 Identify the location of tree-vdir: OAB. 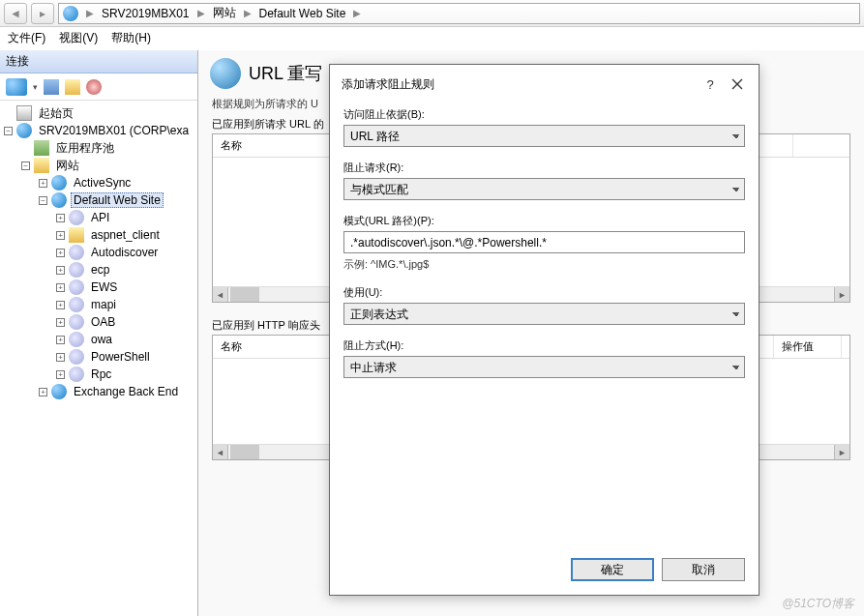
(103, 322).